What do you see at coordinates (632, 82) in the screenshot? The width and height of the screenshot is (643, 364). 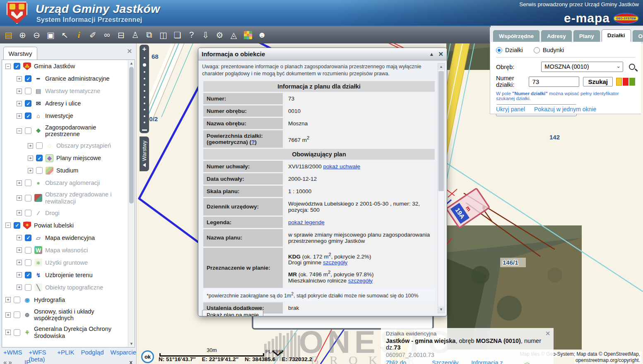 I see `color-chip-green` at bounding box center [632, 82].